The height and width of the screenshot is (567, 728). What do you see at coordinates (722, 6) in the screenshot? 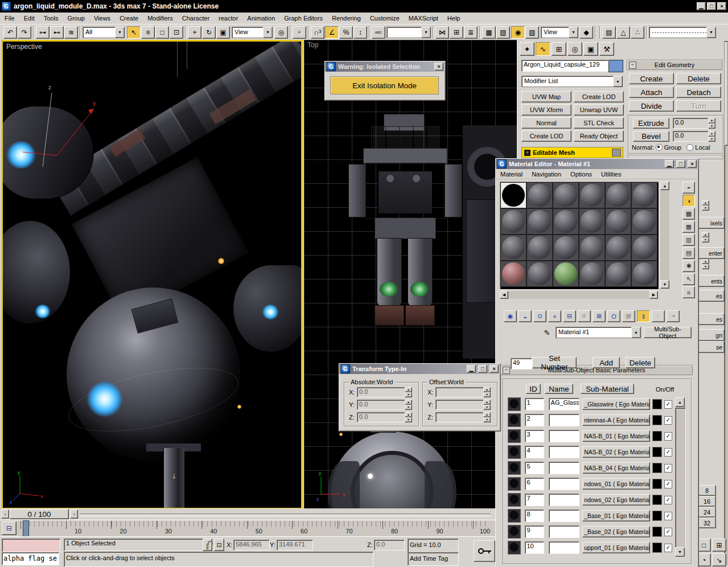
I see `close-button: ×` at bounding box center [722, 6].